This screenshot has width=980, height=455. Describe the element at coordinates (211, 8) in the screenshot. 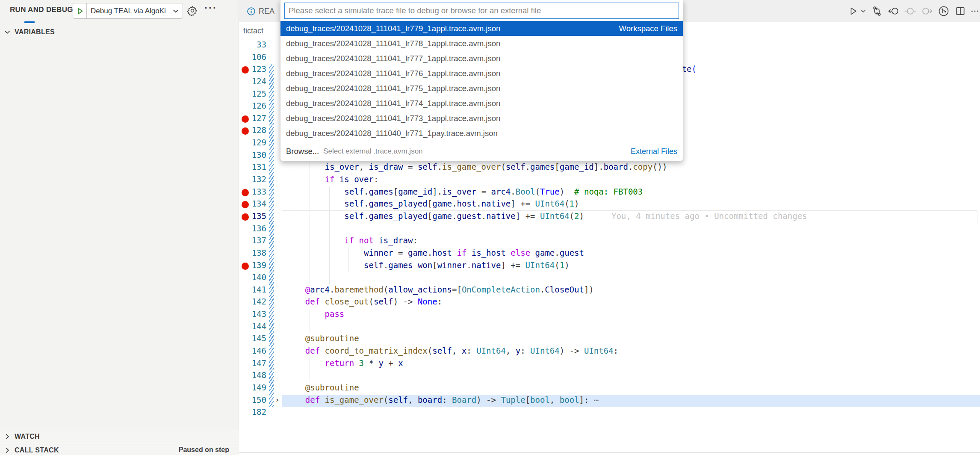

I see `more-actions-icon: ···` at that location.